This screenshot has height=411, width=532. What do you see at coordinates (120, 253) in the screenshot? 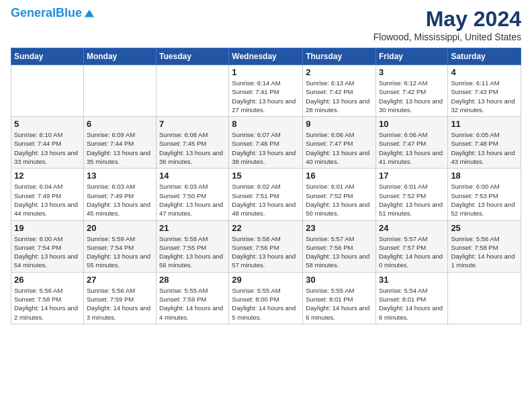
I see `day-info: Sunrise: 5:59 AM Sunset: 7:54 PM Dayligh…` at bounding box center [120, 253].